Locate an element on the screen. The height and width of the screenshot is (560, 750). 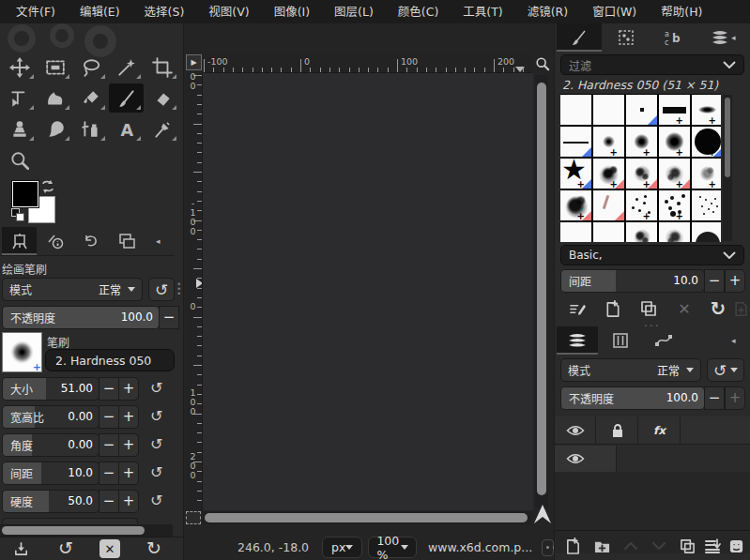
tool-rectangle-select is located at coordinates (54, 68).